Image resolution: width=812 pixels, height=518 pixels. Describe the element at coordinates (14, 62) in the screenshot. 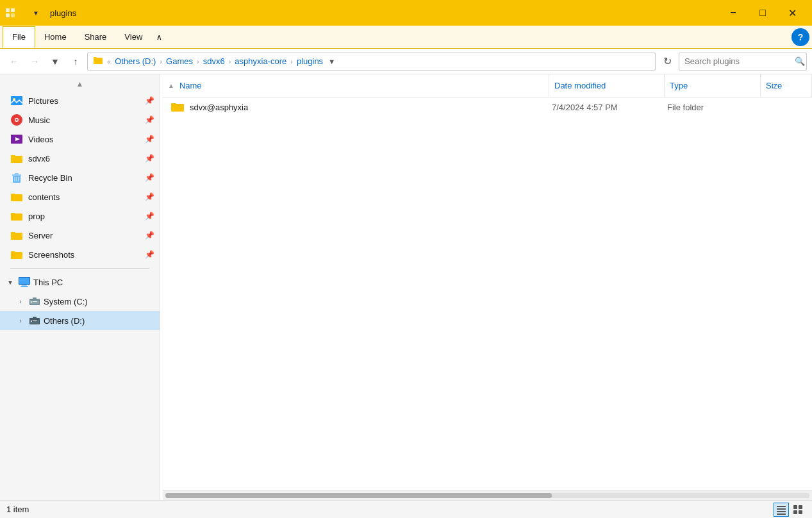

I see `back-button: ←` at that location.